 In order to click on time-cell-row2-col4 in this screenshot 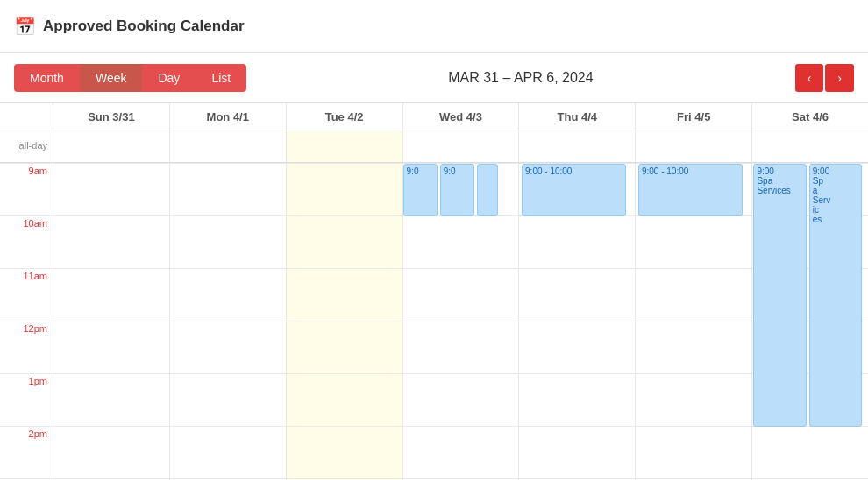, I will do `click(577, 242)`.